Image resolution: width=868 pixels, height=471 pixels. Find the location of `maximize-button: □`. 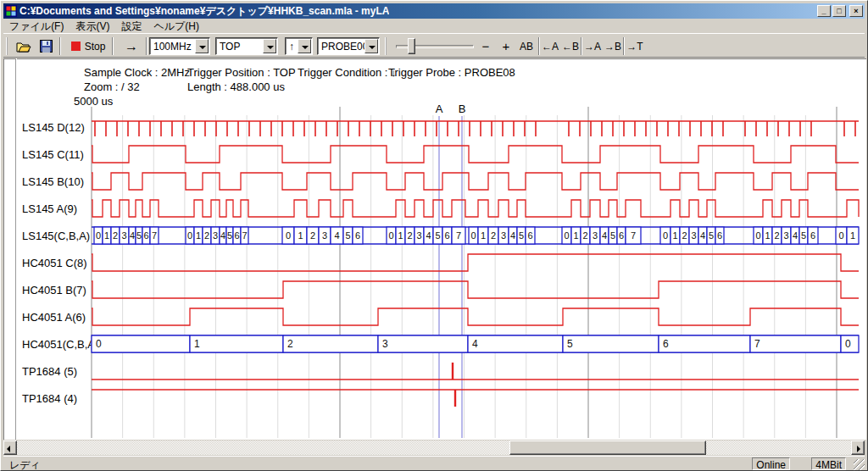

maximize-button: □ is located at coordinates (839, 11).